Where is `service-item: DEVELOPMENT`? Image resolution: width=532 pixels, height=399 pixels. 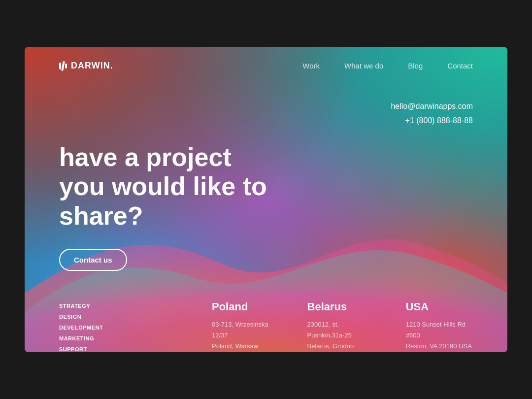 service-item: DEVELOPMENT is located at coordinates (103, 328).